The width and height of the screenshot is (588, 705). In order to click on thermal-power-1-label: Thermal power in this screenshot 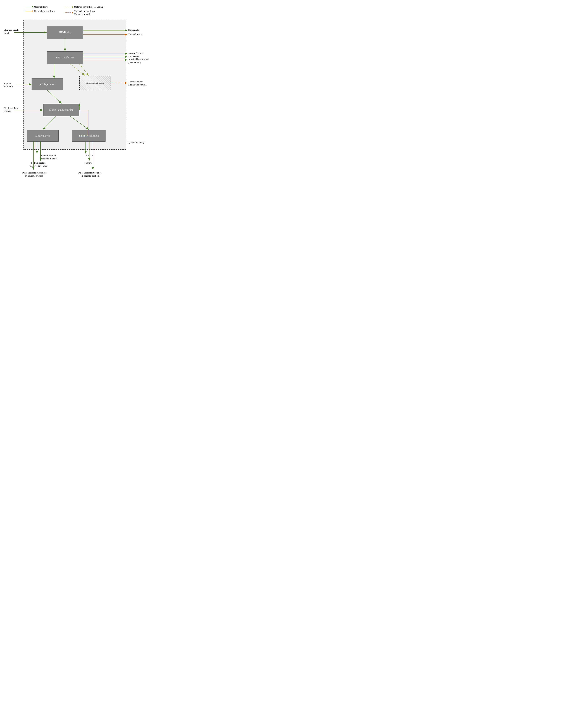, I will do `click(135, 34)`.